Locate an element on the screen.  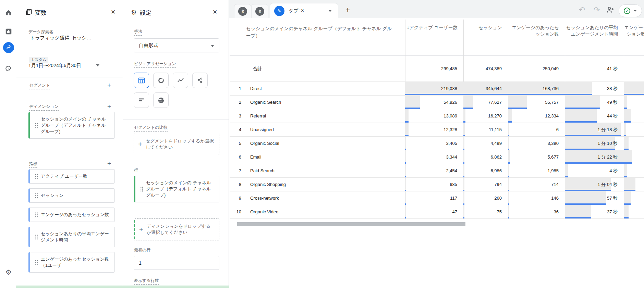
table-cell-value: 2,454 is located at coordinates (431, 171).